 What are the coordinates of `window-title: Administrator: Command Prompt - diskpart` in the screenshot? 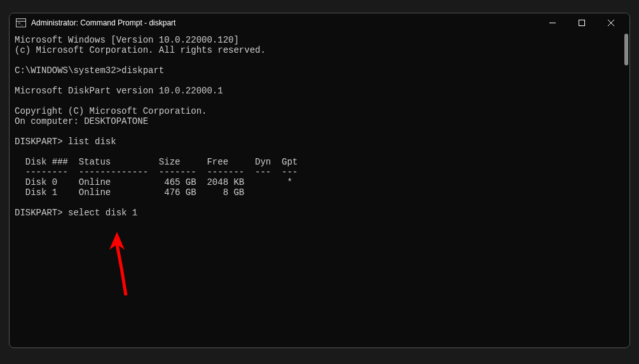 It's located at (285, 23).